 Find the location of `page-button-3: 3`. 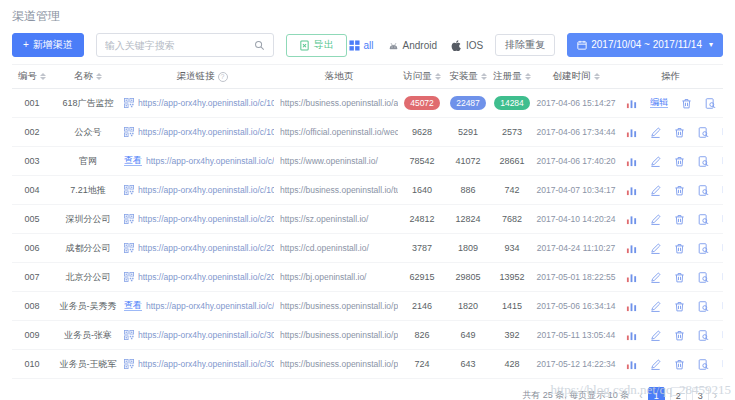

page-button-3: 3 is located at coordinates (700, 394).